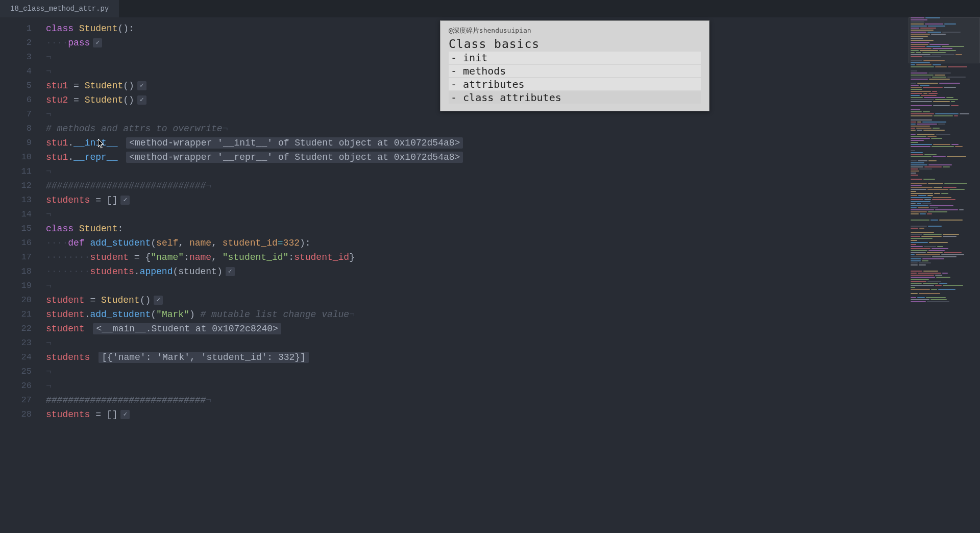  Describe the element at coordinates (16, 357) in the screenshot. I see `line-number: 24` at that location.